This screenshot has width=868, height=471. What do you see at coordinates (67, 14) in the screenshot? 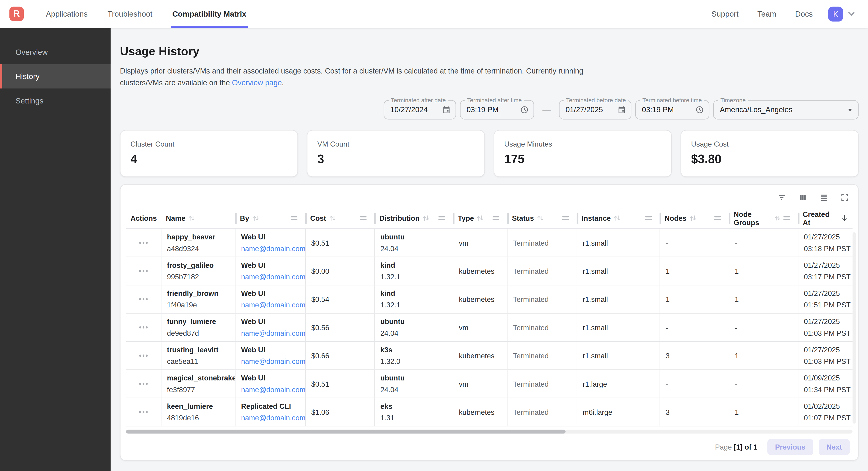
I see `nav-item-applications: Applications` at bounding box center [67, 14].